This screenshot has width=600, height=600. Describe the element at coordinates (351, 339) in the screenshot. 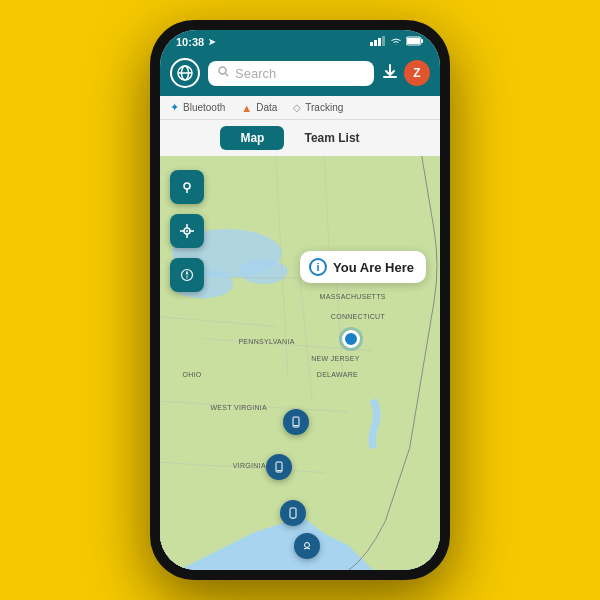

I see `current-location-dot` at that location.